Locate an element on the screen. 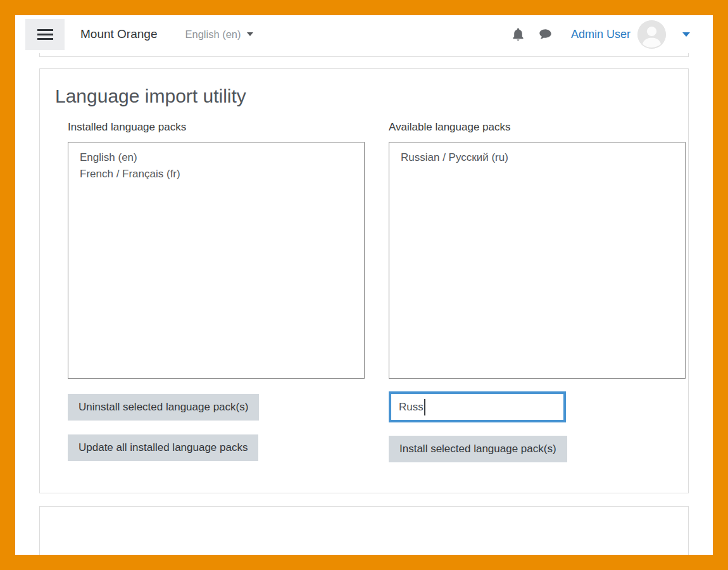  list-item: French / Français (fr) is located at coordinates (217, 174).